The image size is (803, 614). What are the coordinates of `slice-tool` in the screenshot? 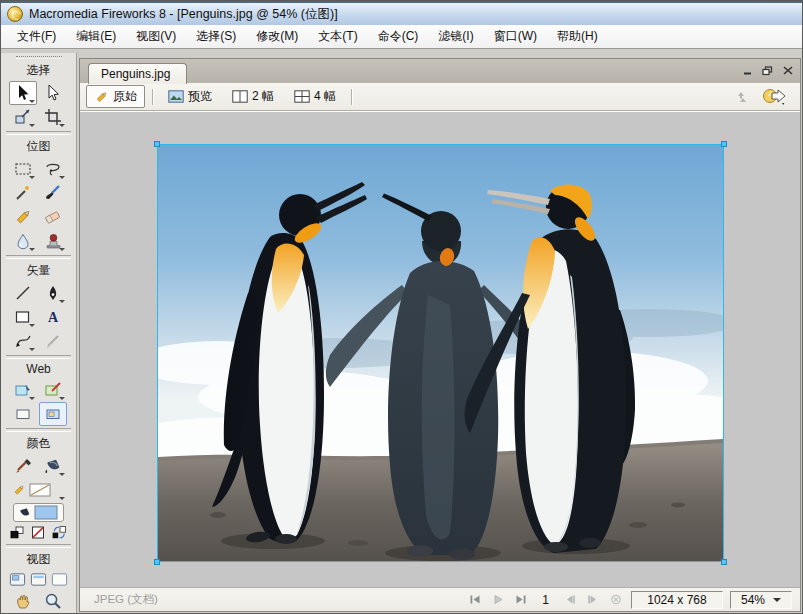 It's located at (53, 390).